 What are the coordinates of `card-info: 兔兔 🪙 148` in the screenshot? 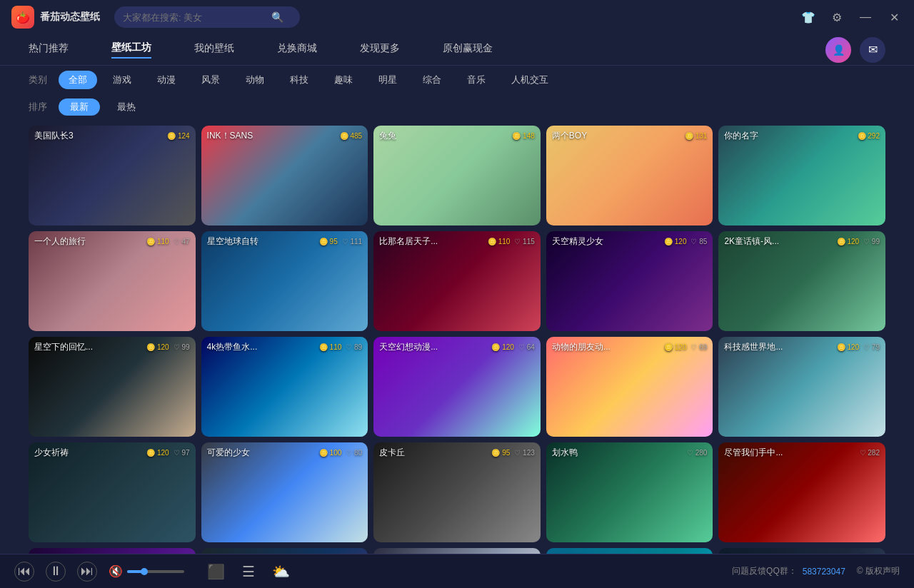 It's located at (457, 136).